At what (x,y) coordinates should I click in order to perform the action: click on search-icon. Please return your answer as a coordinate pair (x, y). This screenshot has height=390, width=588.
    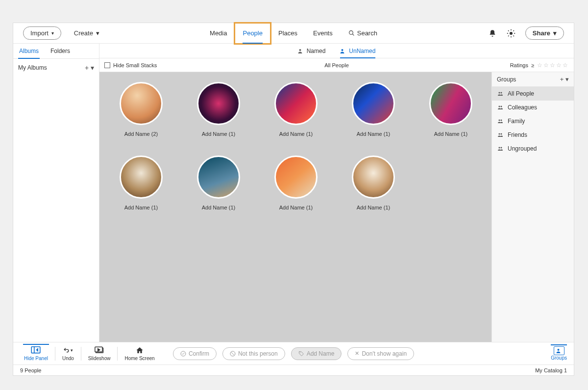
    Looking at the image, I should click on (352, 33).